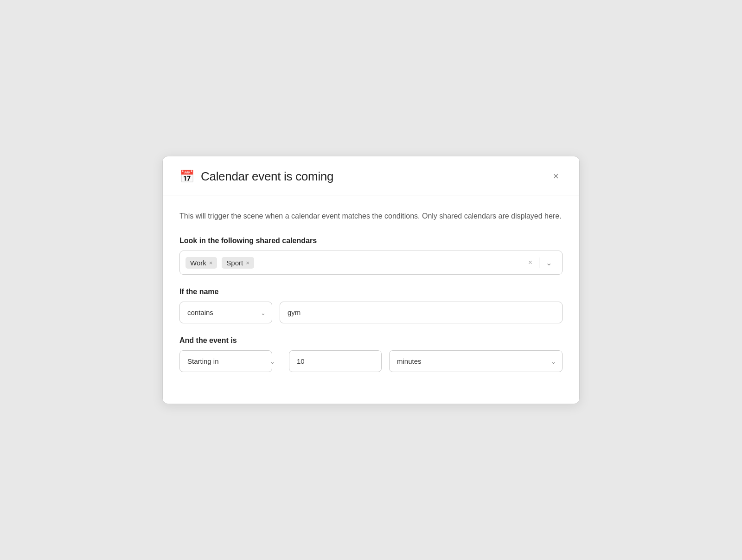  Describe the element at coordinates (201, 263) in the screenshot. I see `tag-work: Work ×` at that location.